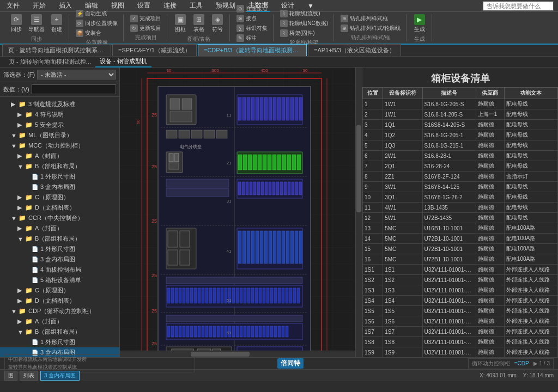 This screenshot has width=558, height=392. I want to click on tree-item: 📄4 面板控制布局, so click(60, 270).